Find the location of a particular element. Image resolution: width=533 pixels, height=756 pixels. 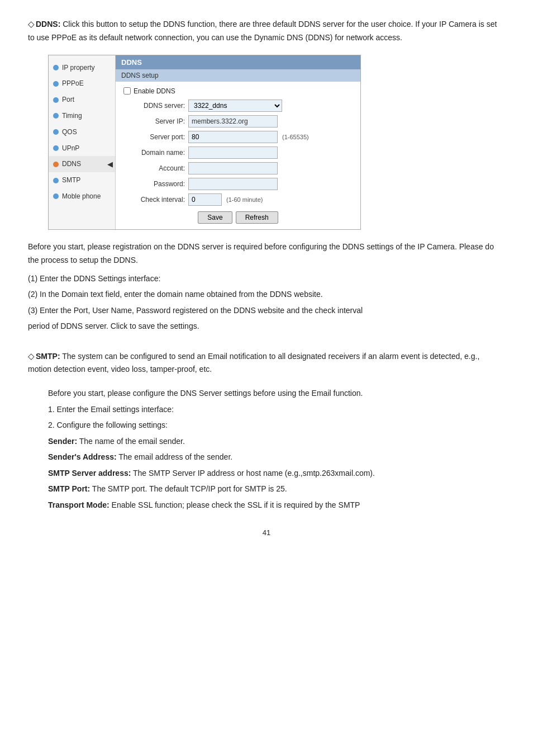

ddns-active-arrow: ◀ is located at coordinates (110, 164).